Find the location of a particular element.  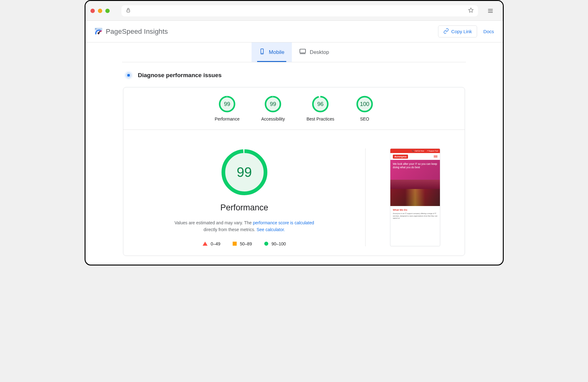

tab-mobile-label: Mobile is located at coordinates (277, 52).